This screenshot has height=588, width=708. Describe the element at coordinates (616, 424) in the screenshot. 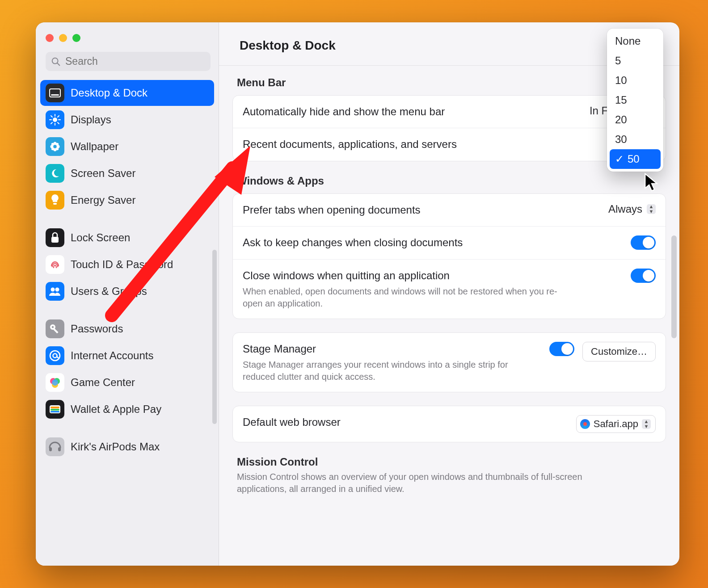

I see `default-browser-popup: Safari.app ▲▼` at that location.